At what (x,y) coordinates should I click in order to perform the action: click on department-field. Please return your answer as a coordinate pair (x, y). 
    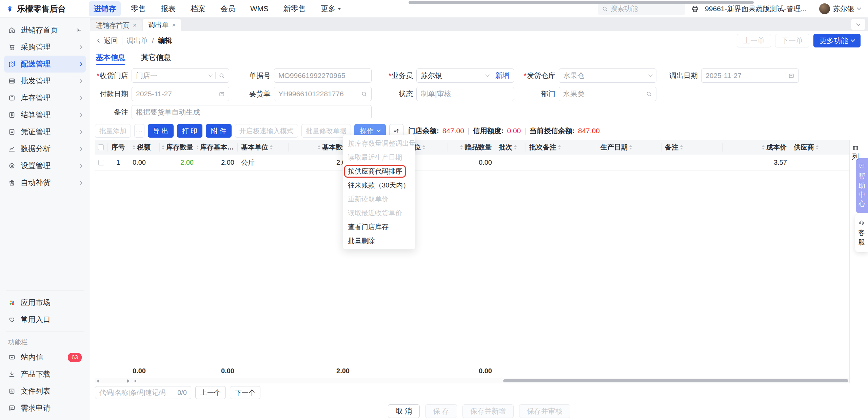
    Looking at the image, I should click on (608, 94).